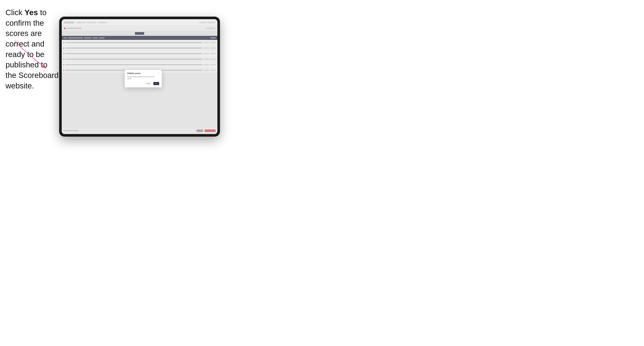  What do you see at coordinates (143, 73) in the screenshot?
I see `dialog-header: Publish scores ×` at bounding box center [143, 73].